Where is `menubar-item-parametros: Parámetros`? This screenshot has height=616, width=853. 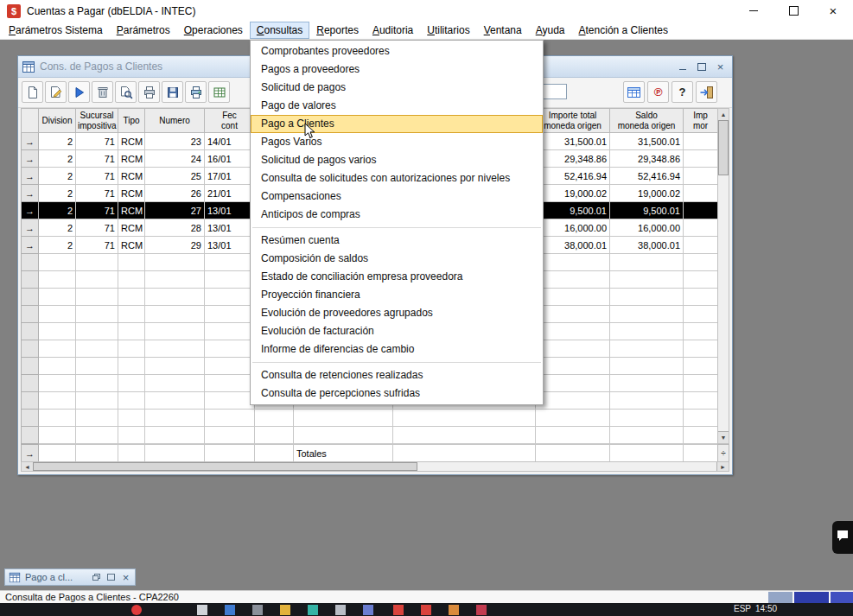
menubar-item-parametros: Parámetros is located at coordinates (143, 30).